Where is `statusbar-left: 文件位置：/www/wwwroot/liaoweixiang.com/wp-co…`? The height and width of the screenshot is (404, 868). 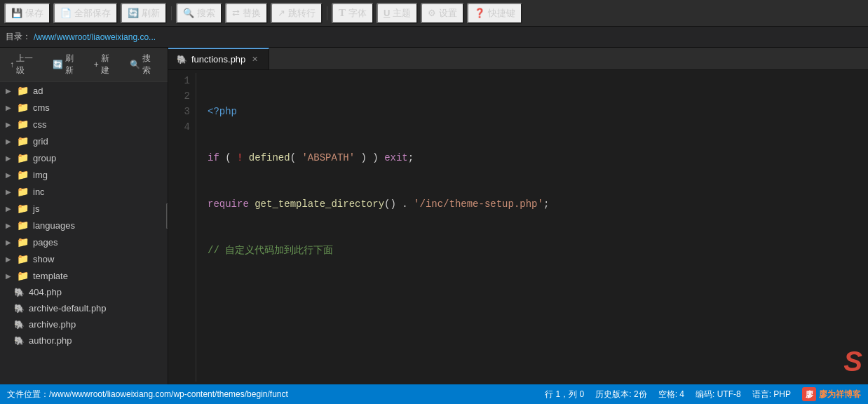 statusbar-left: 文件位置：/www/wwwroot/liaoweixiang.com/wp-co… is located at coordinates (147, 394).